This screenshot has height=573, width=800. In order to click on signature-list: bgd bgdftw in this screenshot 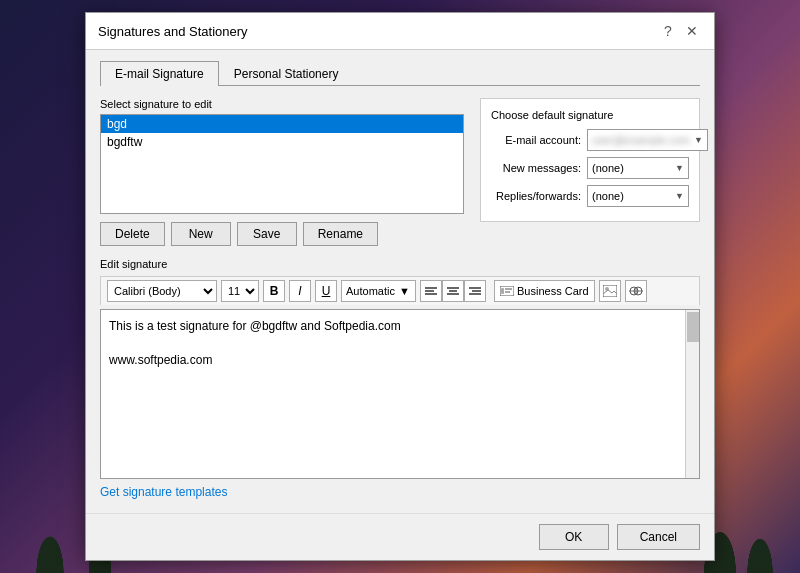, I will do `click(282, 164)`.